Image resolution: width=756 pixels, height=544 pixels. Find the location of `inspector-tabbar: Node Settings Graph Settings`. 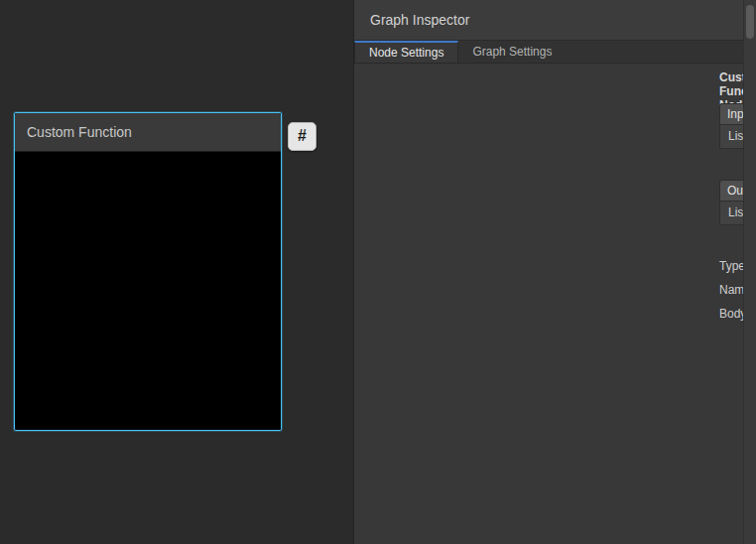

inspector-tabbar: Node Settings Graph Settings is located at coordinates (549, 52).